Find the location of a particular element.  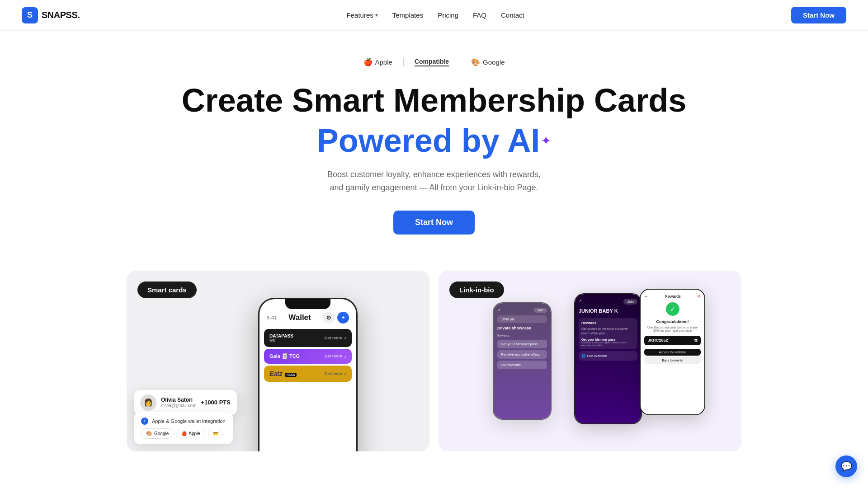

music-icon: ♪ is located at coordinates (345, 338).